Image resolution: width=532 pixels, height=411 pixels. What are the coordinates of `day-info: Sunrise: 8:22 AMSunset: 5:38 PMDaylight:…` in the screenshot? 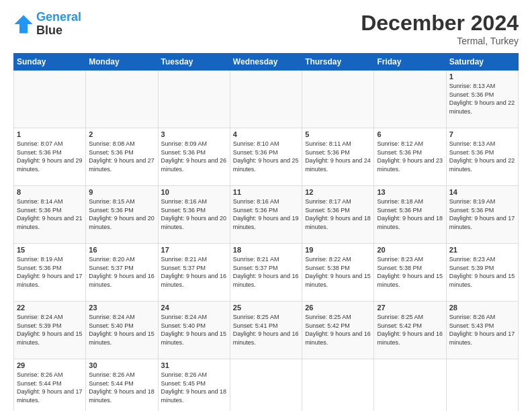 It's located at (338, 272).